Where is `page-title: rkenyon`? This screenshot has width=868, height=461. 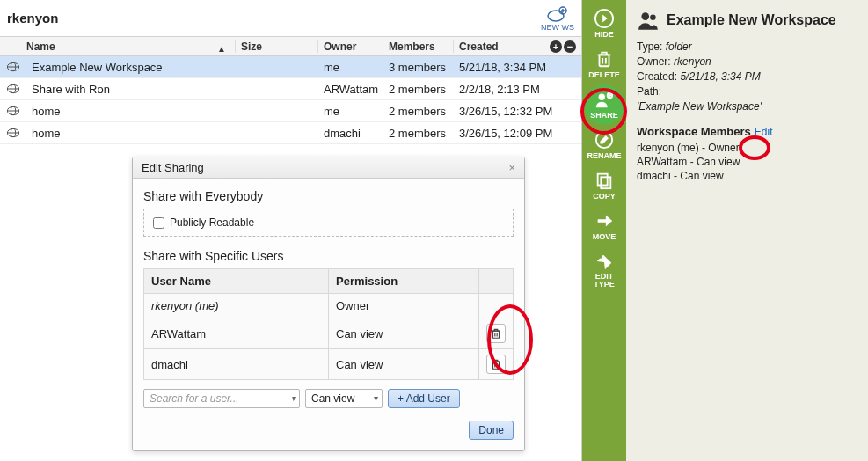 page-title: rkenyon is located at coordinates (274, 18).